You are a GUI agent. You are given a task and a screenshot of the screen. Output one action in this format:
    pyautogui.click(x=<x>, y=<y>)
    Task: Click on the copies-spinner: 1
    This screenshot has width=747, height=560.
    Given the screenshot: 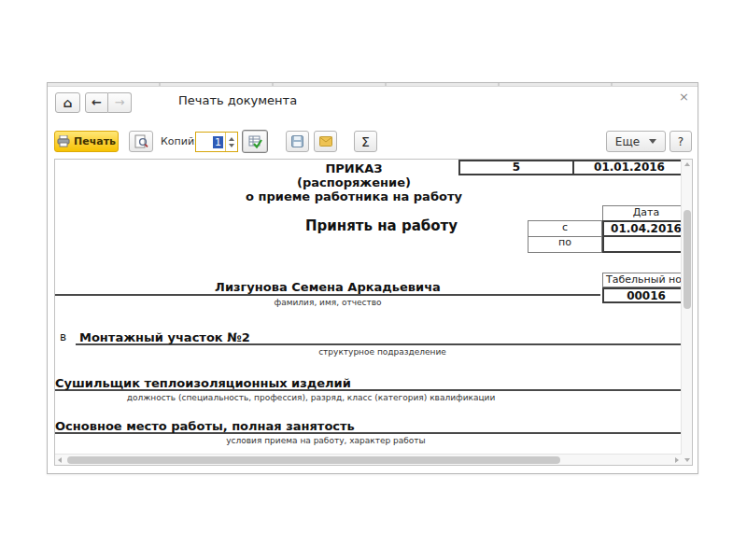 What is the action you would take?
    pyautogui.click(x=217, y=142)
    